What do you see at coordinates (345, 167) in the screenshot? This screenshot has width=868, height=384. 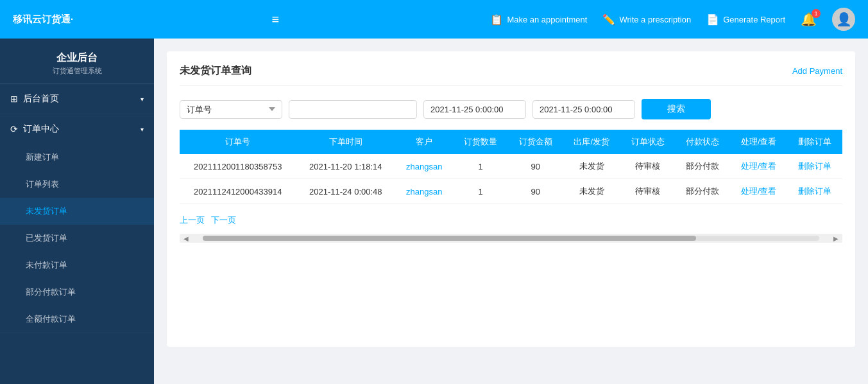 I see `cell-order-time: 2021-11-20 1:18:14` at bounding box center [345, 167].